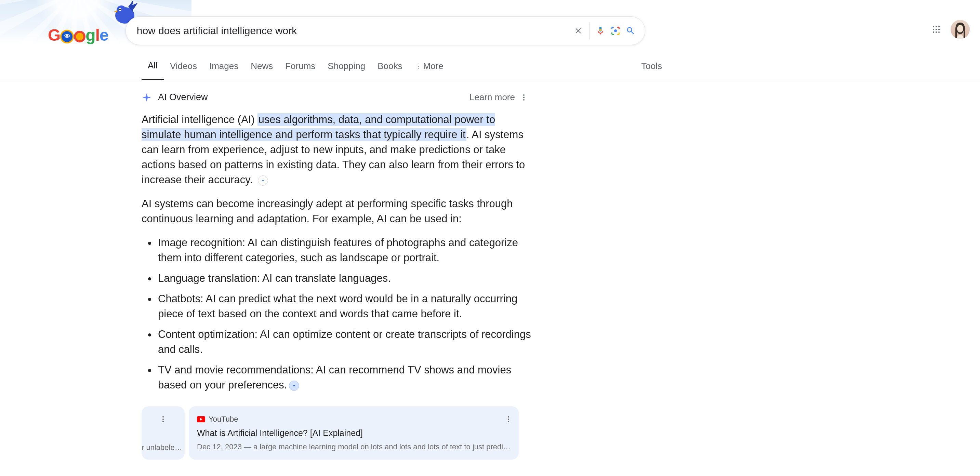 Image resolution: width=980 pixels, height=476 pixels. What do you see at coordinates (354, 31) in the screenshot?
I see `search-input` at bounding box center [354, 31].